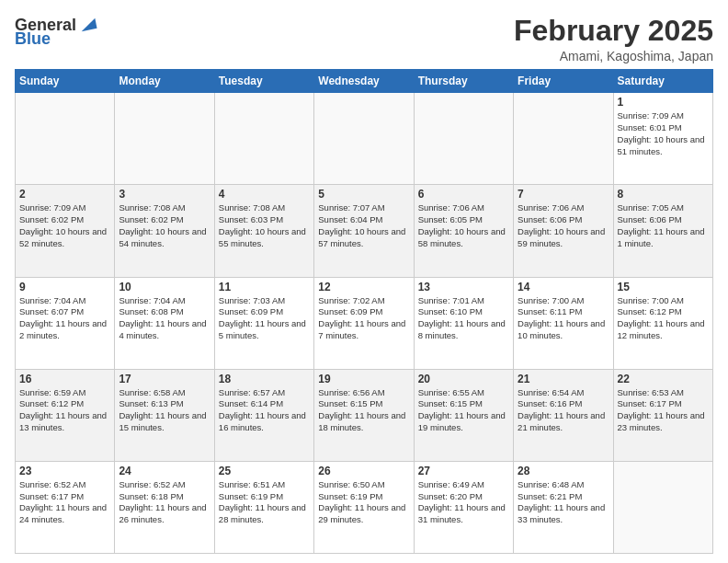 This screenshot has height=563, width=728. I want to click on calendar-day-cell: 26Sunrise: 6:50 AMSunset: 6:19 PMDayligh…, so click(364, 507).